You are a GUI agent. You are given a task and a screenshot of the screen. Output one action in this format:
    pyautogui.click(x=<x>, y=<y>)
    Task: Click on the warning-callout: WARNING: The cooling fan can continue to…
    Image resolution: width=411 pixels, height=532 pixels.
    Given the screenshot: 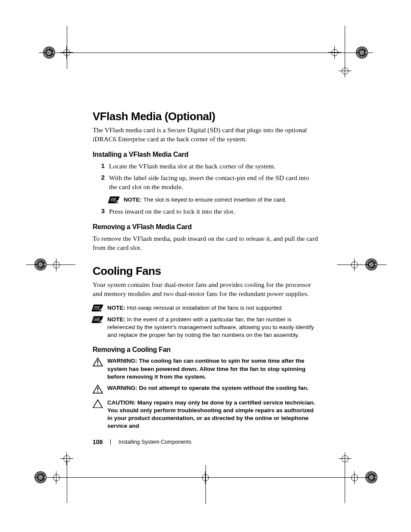 What is the action you would take?
    pyautogui.click(x=206, y=369)
    